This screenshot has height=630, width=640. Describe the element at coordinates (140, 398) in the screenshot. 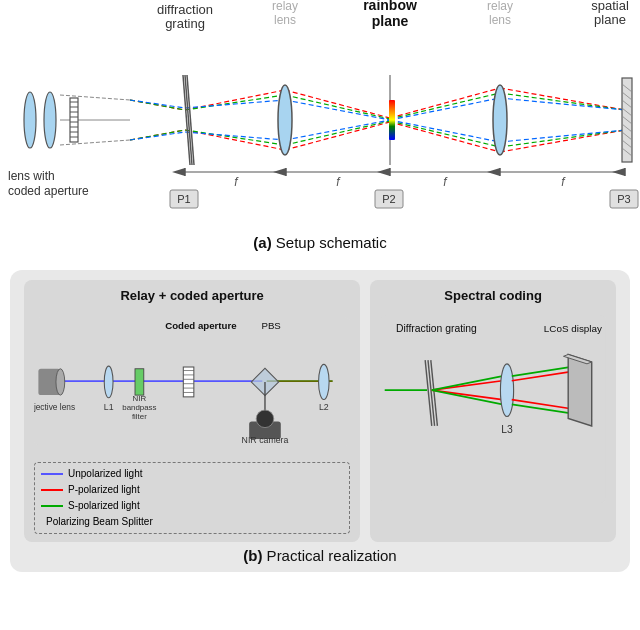

I see `svg-text: NIR` at that location.